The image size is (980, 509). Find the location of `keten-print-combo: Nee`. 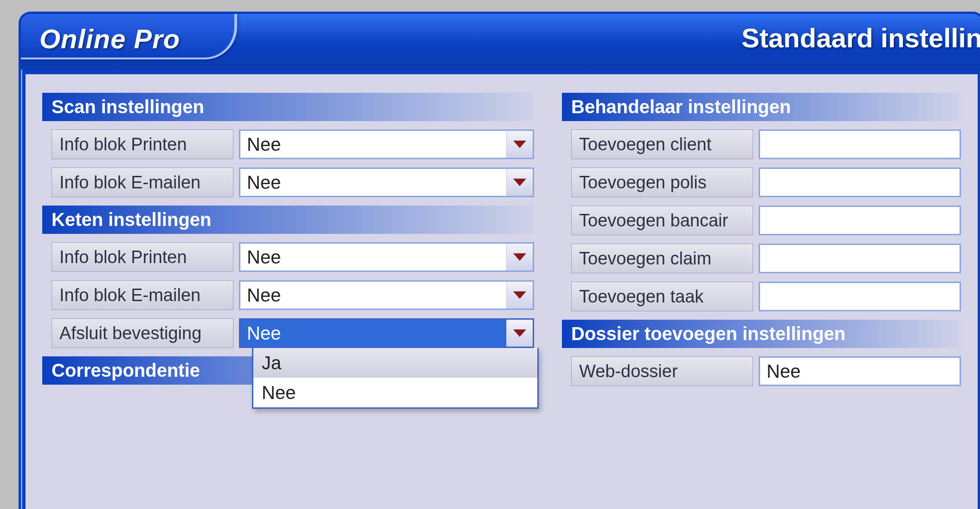

keten-print-combo: Nee is located at coordinates (387, 257).